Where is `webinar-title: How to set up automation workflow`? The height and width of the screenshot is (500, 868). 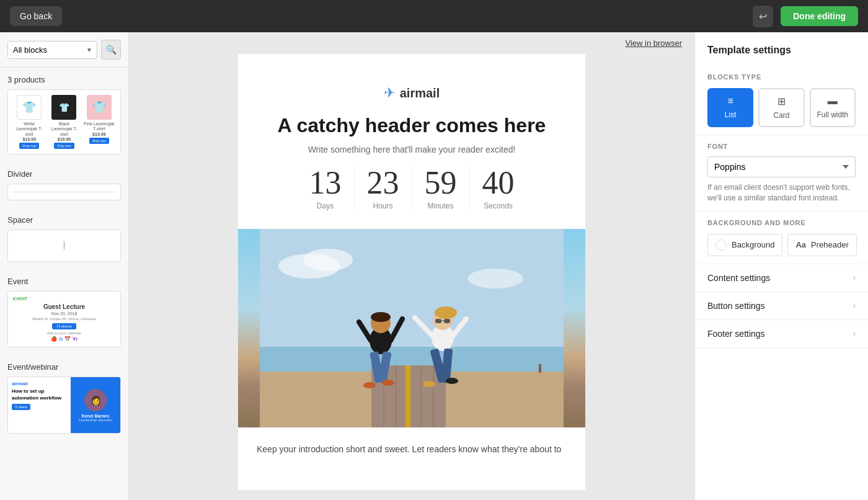
webinar-title: How to set up automation workflow is located at coordinates (40, 395).